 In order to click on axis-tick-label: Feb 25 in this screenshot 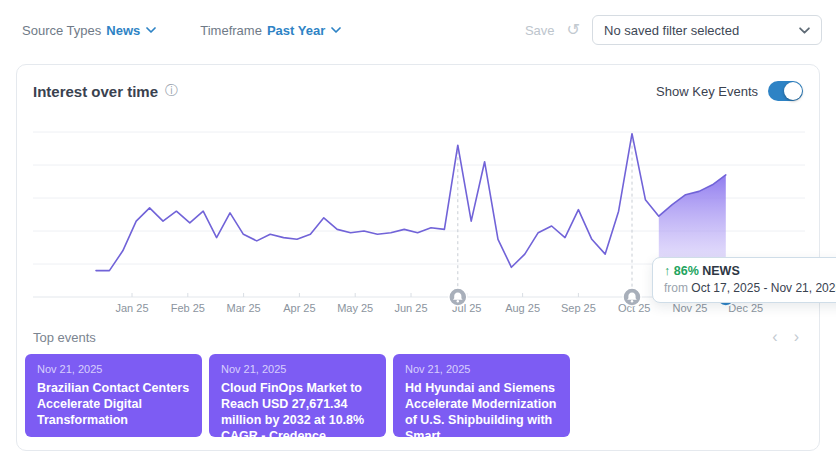, I will do `click(188, 308)`.